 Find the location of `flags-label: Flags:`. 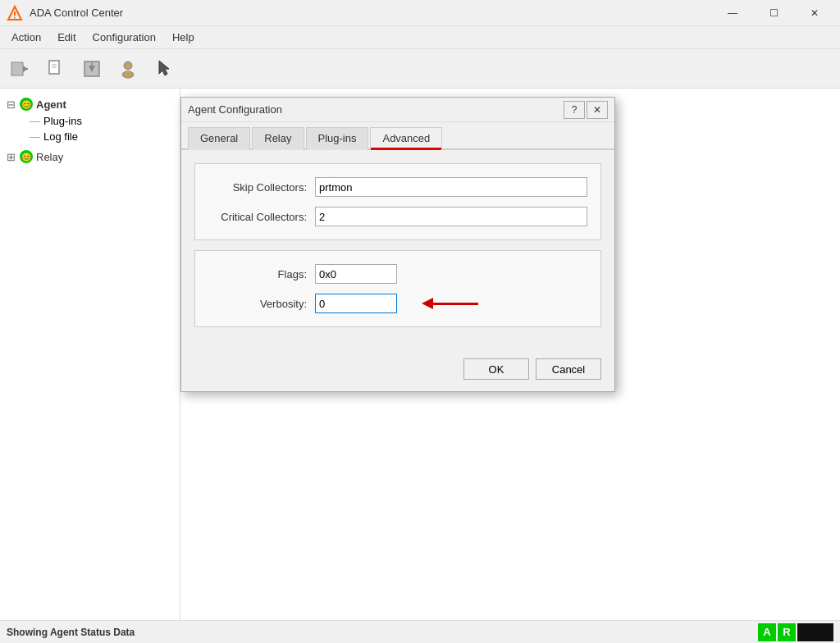

flags-label: Flags: is located at coordinates (262, 274).